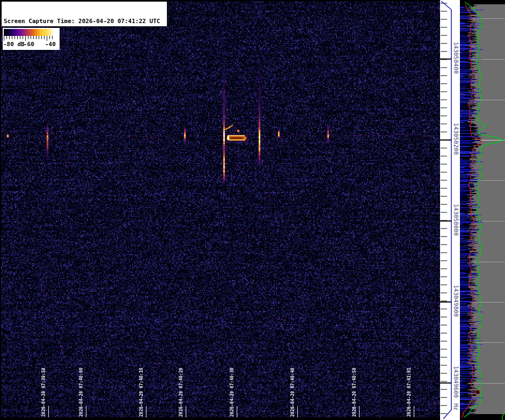  What do you see at coordinates (82, 390) in the screenshot?
I see `time-tick-label: 2026-04-20 07:40:00` at bounding box center [82, 390].